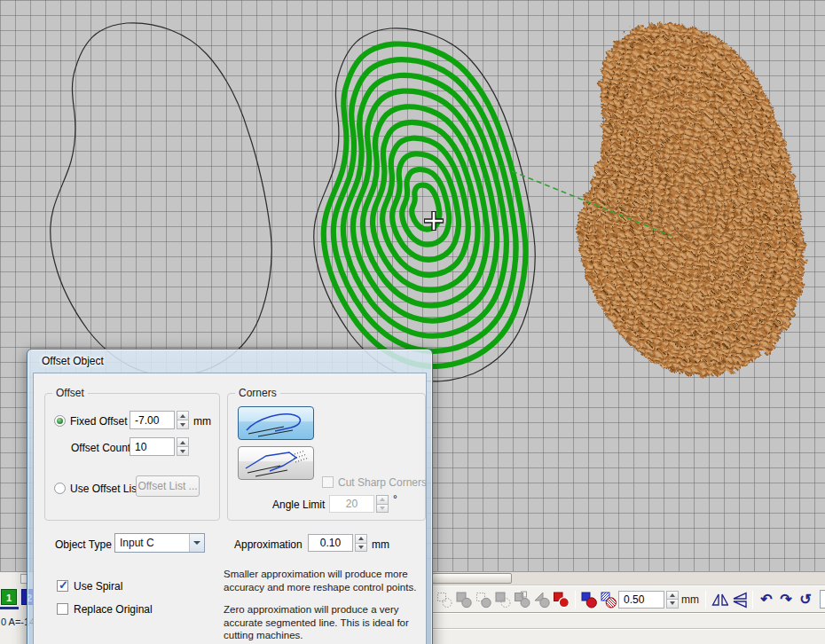 Image resolution: width=825 pixels, height=644 pixels. I want to click on fixed-offset-spinedit, so click(160, 420).